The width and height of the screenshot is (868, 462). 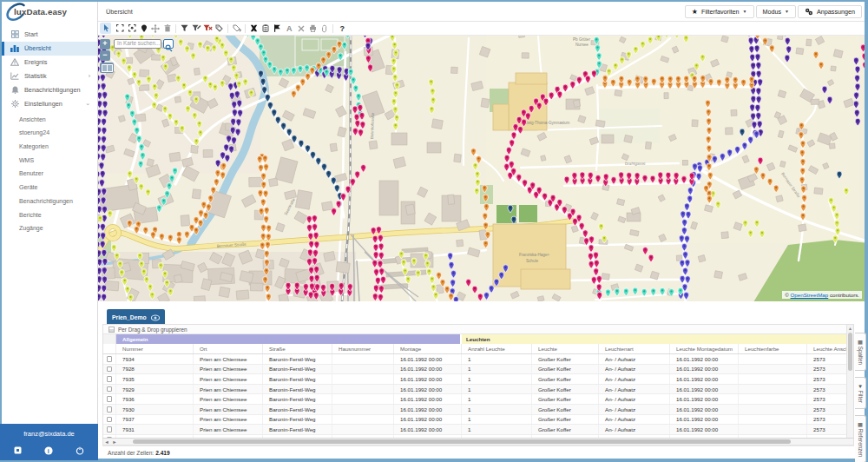 I want to click on svg-text: Nursee, so click(x=582, y=45).